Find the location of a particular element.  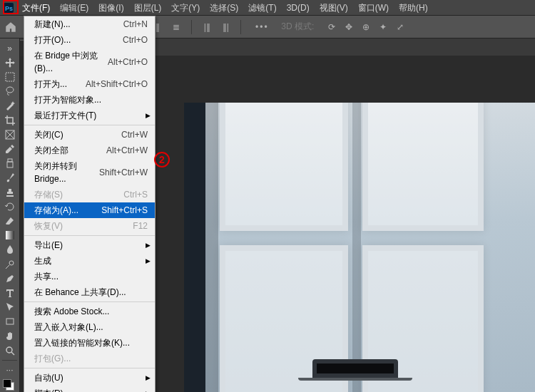

menu-item-label: 自动(U) is located at coordinates (91, 378).